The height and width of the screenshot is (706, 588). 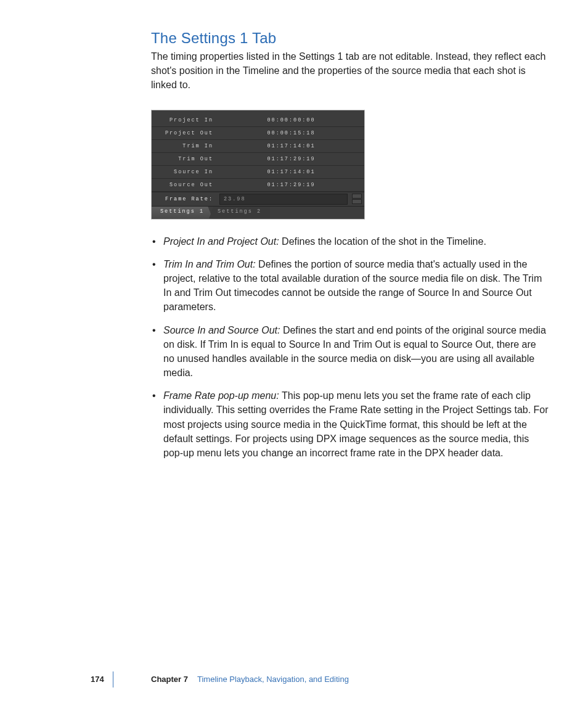 I want to click on panel-row-label: Trim In, so click(x=185, y=146).